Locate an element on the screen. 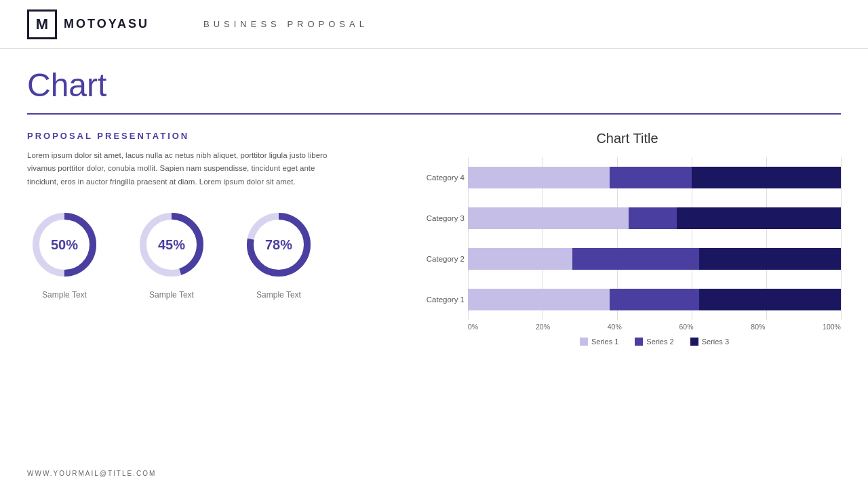 The width and height of the screenshot is (868, 488). bar-row: Category 4 is located at coordinates (654, 178).